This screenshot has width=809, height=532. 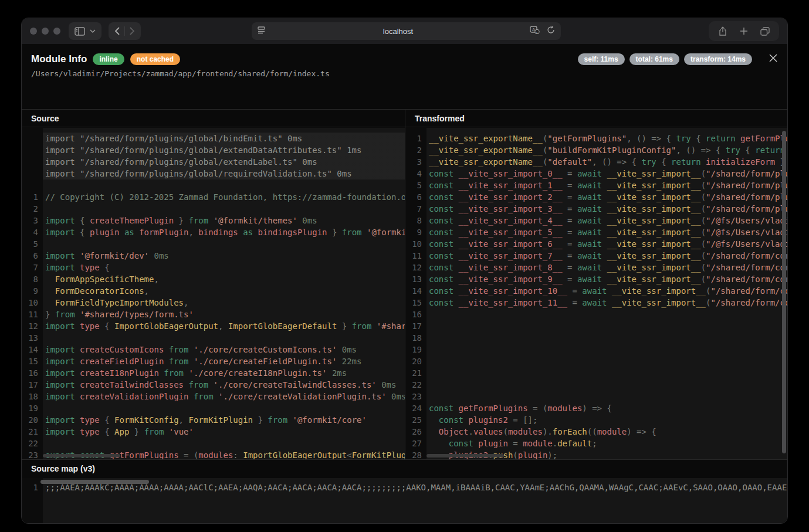 I want to click on code-line: 12import type { ImportGlobEagerOutput, I…, so click(x=214, y=326).